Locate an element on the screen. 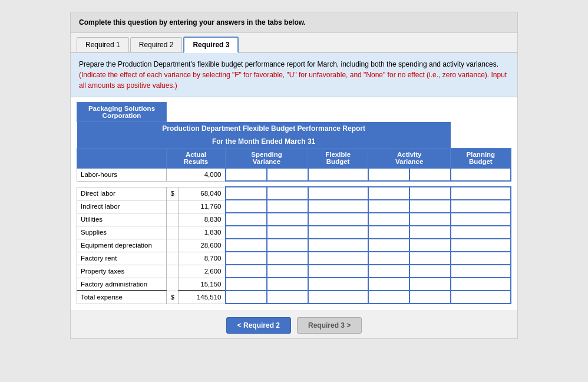 This screenshot has width=588, height=382. input-fa-sv is located at coordinates (246, 284).